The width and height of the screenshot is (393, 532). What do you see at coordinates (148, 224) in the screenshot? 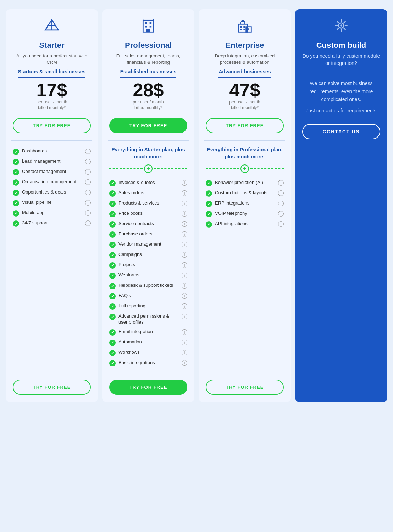
I see `feature-service-contracts: Service contracts i` at bounding box center [148, 224].